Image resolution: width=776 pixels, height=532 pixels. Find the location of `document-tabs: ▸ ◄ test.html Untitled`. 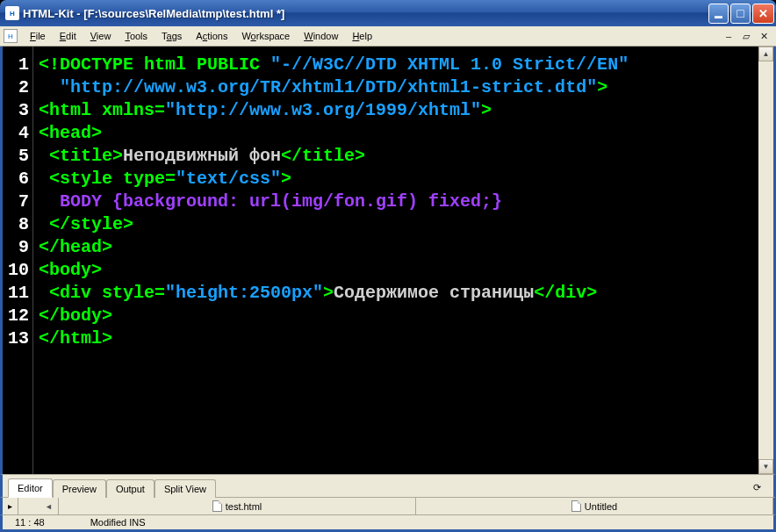

document-tabs: ▸ ◄ test.html Untitled is located at coordinates (388, 506).